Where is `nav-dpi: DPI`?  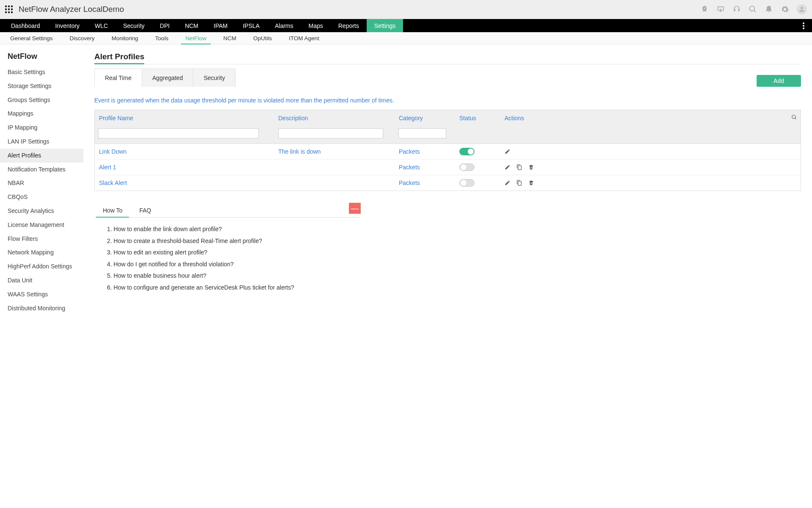 nav-dpi: DPI is located at coordinates (165, 25).